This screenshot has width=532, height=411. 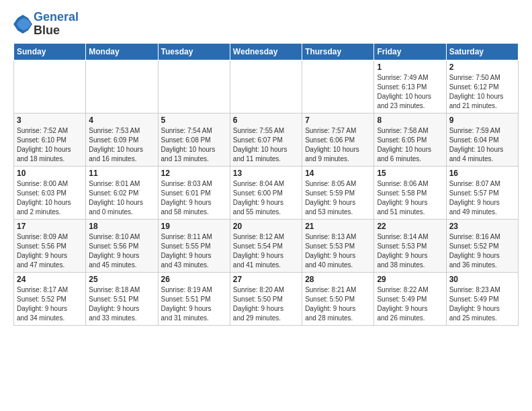 What do you see at coordinates (266, 86) in the screenshot?
I see `week-row-0: 1Sunrise: 7:49 AMSunset: 6:13 PMDaylight…` at bounding box center [266, 86].